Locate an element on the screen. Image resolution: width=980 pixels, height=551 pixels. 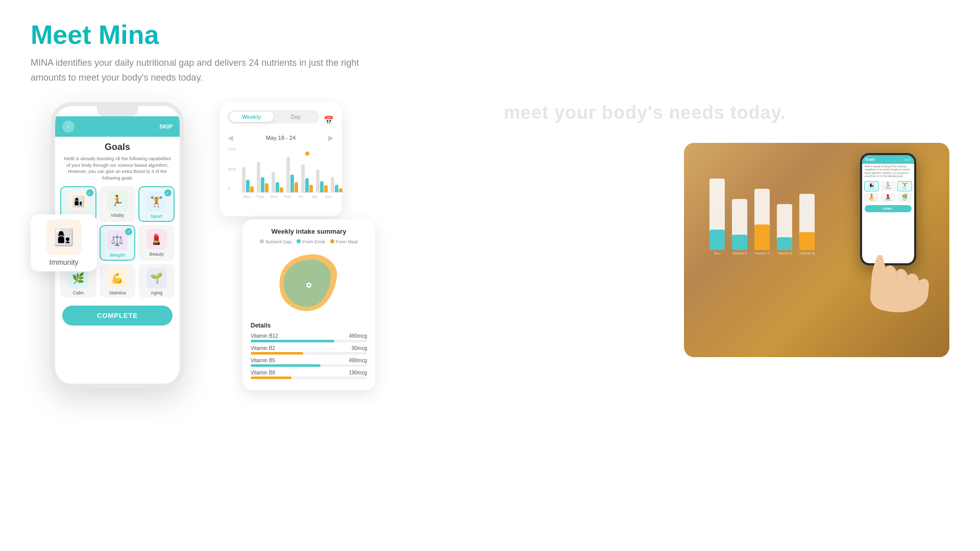
mini-goals-desc: Mixfit is already boosting All the follo… is located at coordinates (888, 171).